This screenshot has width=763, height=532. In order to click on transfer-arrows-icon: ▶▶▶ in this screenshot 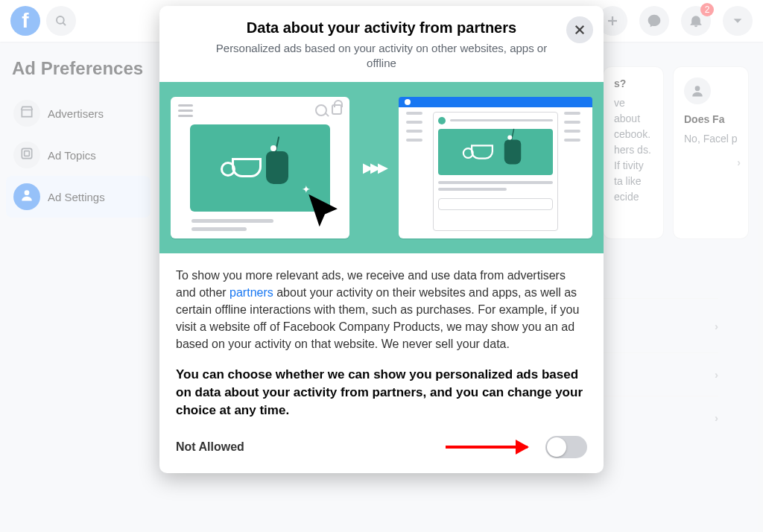, I will do `click(374, 168)`.